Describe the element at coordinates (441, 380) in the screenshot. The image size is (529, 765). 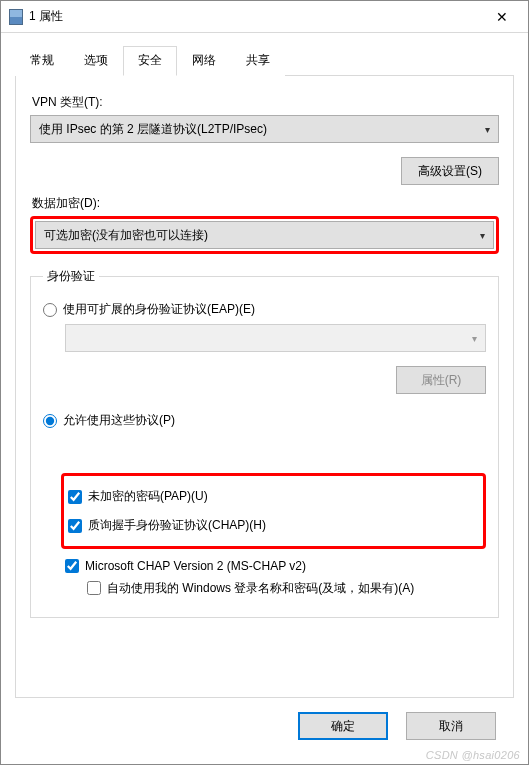
I see `eap-properties-button: 属性(R)` at that location.